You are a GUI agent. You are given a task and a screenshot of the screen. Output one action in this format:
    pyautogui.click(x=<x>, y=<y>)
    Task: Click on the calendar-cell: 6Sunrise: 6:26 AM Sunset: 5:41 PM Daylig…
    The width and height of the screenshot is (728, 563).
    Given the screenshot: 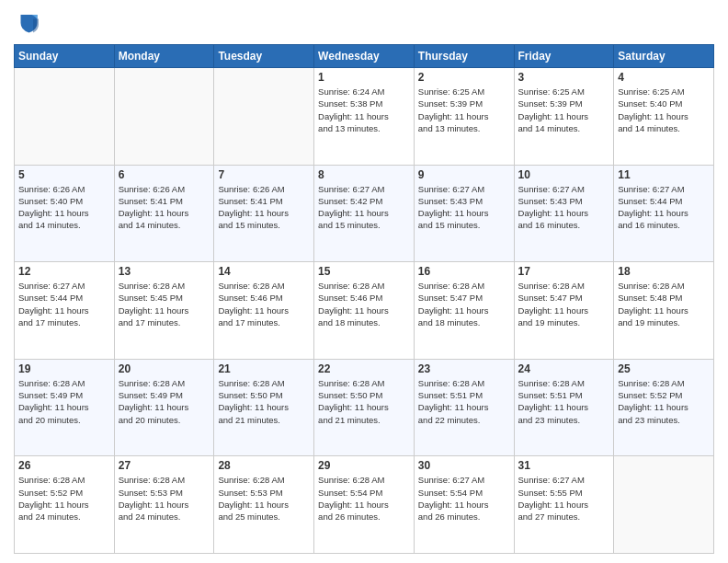 What is the action you would take?
    pyautogui.click(x=164, y=213)
    